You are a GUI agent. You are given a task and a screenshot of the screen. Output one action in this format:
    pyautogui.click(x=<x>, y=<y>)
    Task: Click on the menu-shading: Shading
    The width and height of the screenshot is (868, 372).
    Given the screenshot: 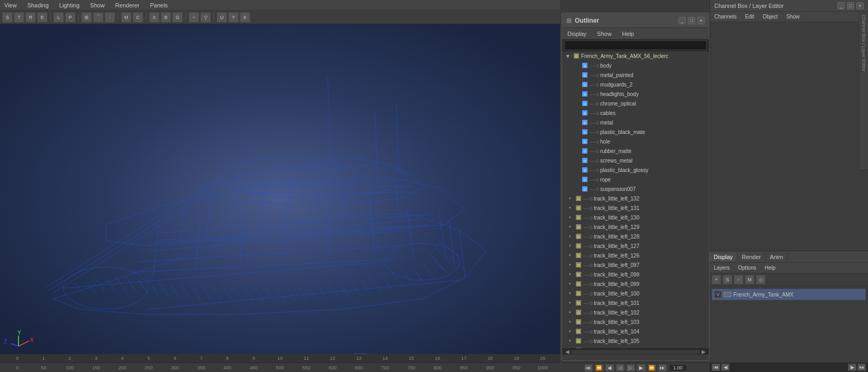 What is the action you would take?
    pyautogui.click(x=38, y=5)
    